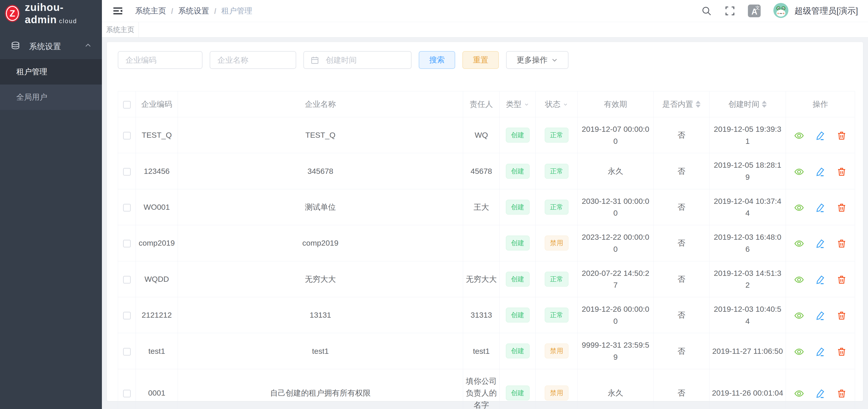 The width and height of the screenshot is (868, 409). I want to click on header-builtin: 是否内置, so click(681, 104).